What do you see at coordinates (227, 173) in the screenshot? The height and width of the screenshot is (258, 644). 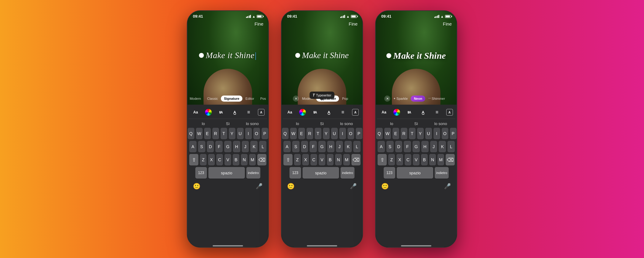 I see `key-space-1: spazio` at bounding box center [227, 173].